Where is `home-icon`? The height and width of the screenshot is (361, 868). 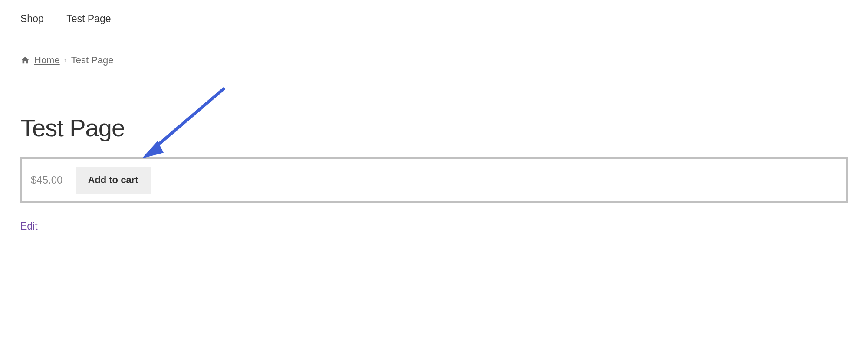 home-icon is located at coordinates (25, 60).